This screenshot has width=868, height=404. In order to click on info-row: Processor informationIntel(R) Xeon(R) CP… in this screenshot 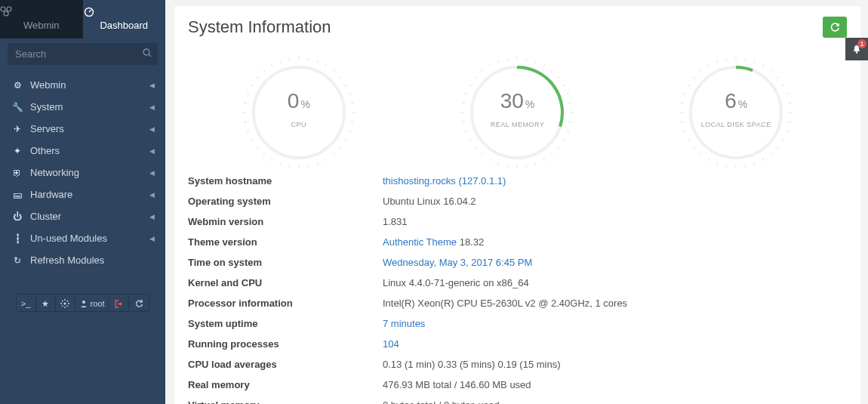, I will do `click(518, 304)`.